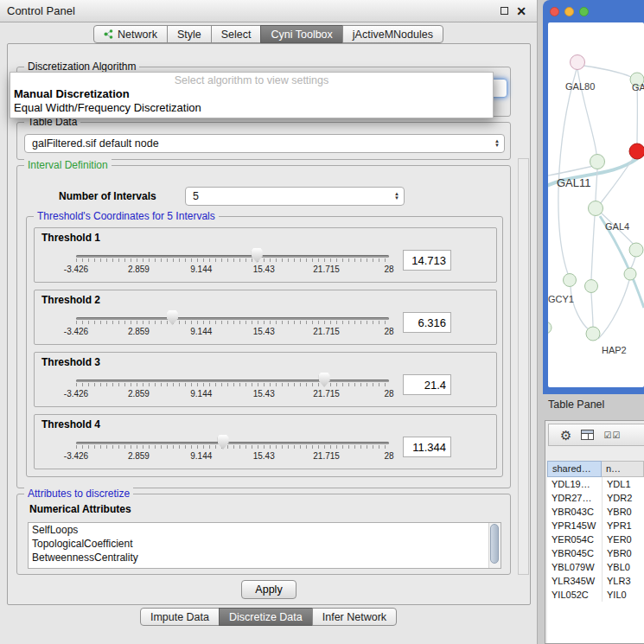 The height and width of the screenshot is (644, 644). I want to click on table-row: YPR145W YPR1, so click(596, 526).